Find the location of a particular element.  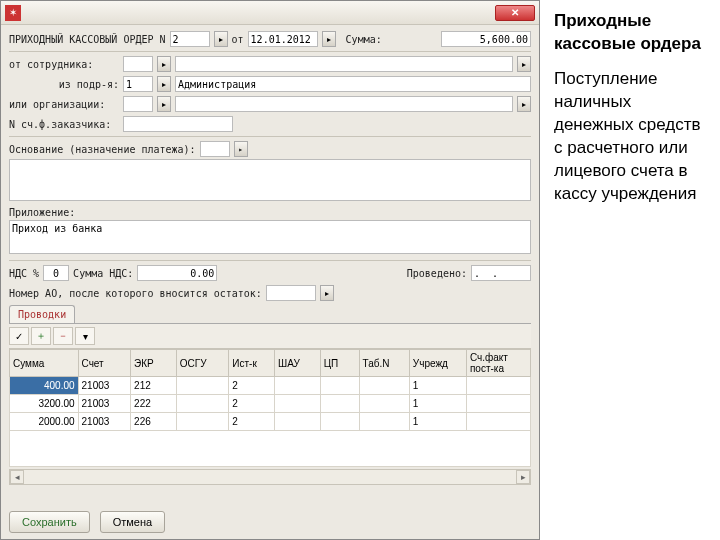

dept-picker: ▸ is located at coordinates (164, 84).